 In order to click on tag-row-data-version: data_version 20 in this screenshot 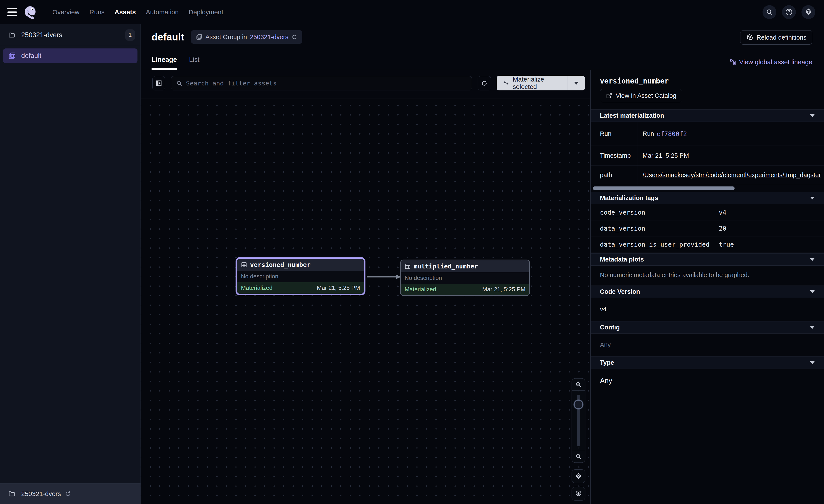, I will do `click(707, 229)`.